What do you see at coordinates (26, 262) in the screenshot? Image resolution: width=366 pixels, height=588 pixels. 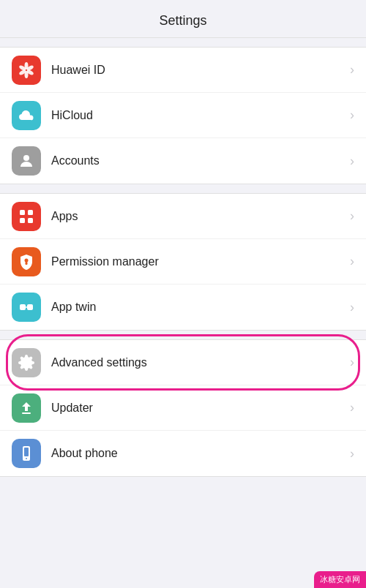 I see `permission-icon` at bounding box center [26, 262].